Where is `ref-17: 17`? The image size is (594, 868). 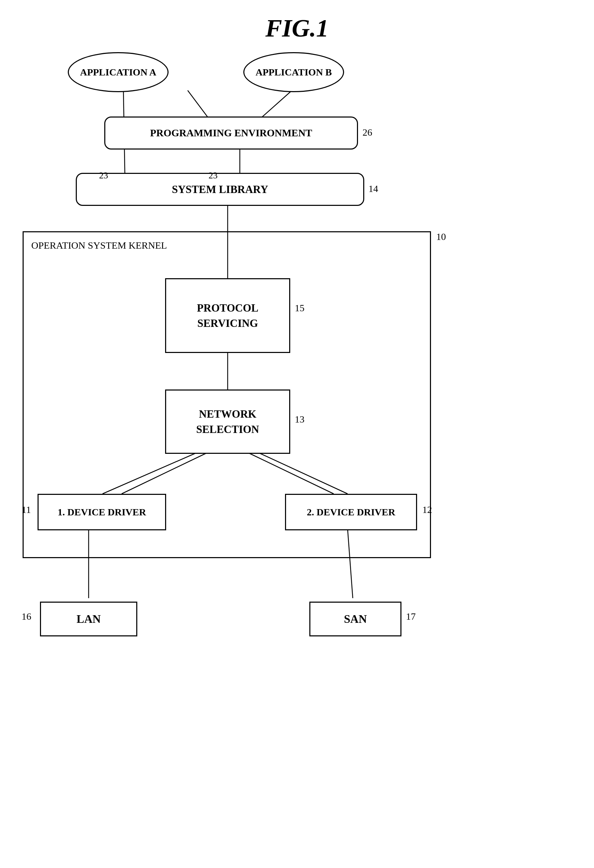
ref-17: 17 is located at coordinates (411, 617).